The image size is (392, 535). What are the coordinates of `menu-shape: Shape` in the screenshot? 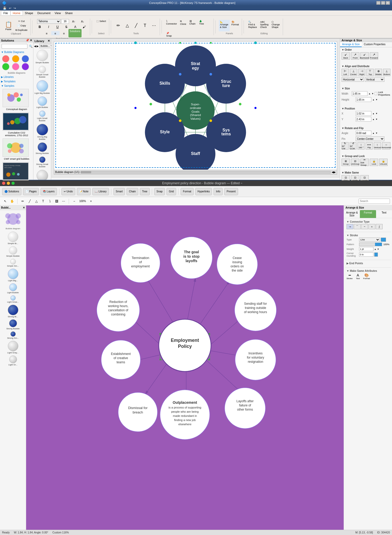 It's located at (29, 13).